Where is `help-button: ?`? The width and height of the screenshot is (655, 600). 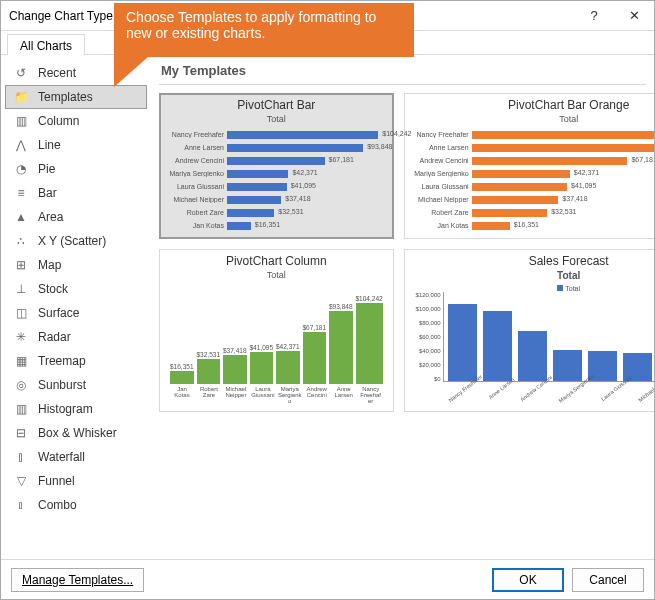
help-button: ? is located at coordinates (594, 16).